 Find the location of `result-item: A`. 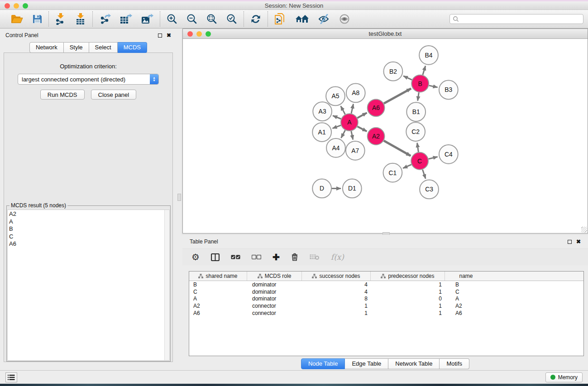

result-item: A is located at coordinates (89, 222).